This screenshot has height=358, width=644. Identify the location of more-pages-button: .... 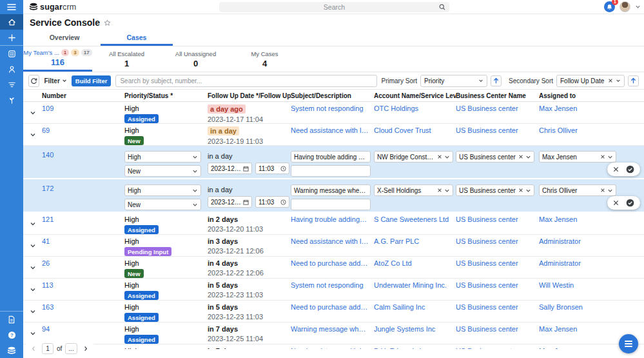
(71, 348).